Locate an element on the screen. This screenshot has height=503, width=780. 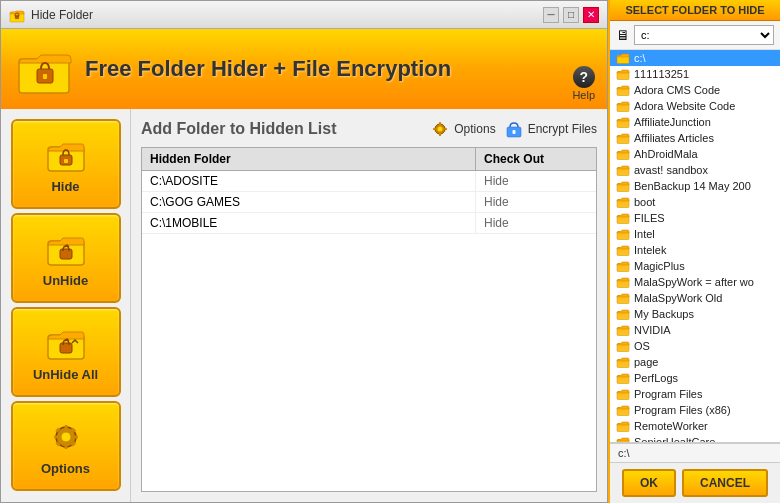
drive-select-row: 🖥 c: is located at coordinates (695, 36).